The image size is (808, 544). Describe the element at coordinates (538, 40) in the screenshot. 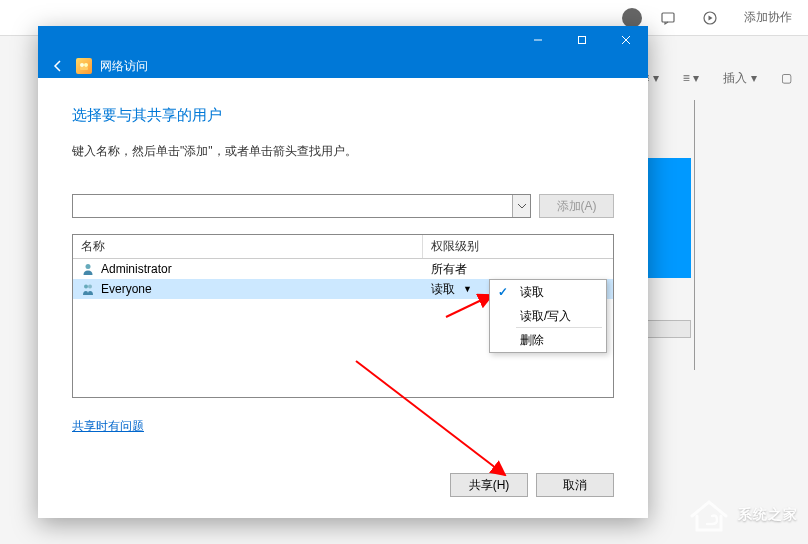

I see `minimize-button` at that location.